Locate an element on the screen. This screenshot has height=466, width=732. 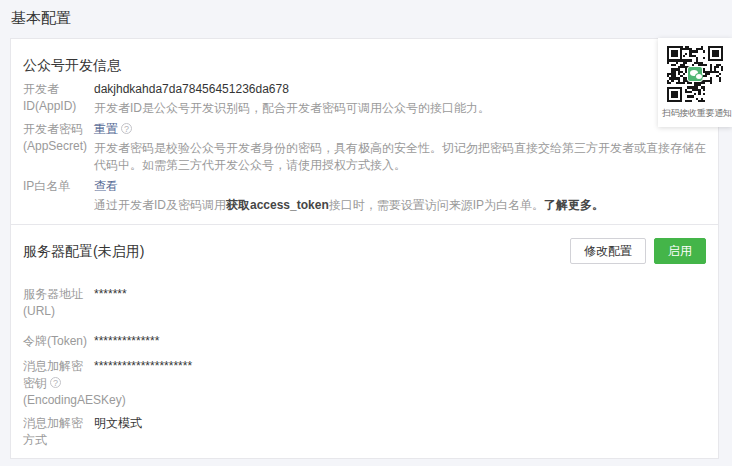
row-appid: 开发者ID(AppID) dakjhdkahda7da78456451236da… is located at coordinates (364, 99).